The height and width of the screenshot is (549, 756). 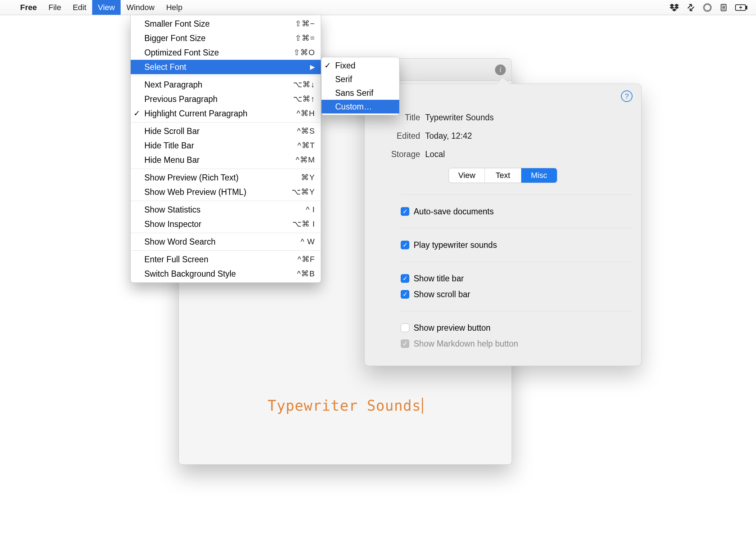 What do you see at coordinates (226, 113) in the screenshot?
I see `menu-highlight-paragraph: ✓ Highlight Current Paragraph ^⌘H` at bounding box center [226, 113].